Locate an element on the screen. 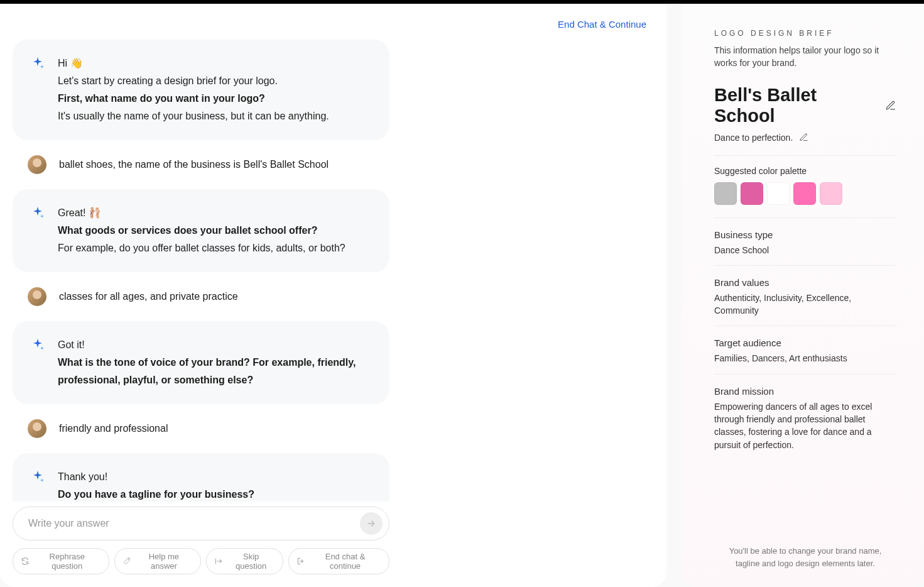  brand-name: Bell's Ballet School is located at coordinates (796, 106).